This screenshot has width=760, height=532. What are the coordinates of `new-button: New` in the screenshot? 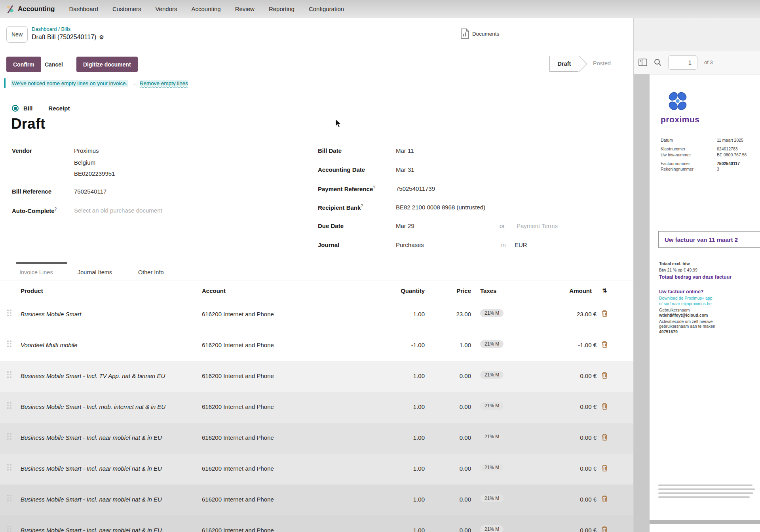 It's located at (17, 34).